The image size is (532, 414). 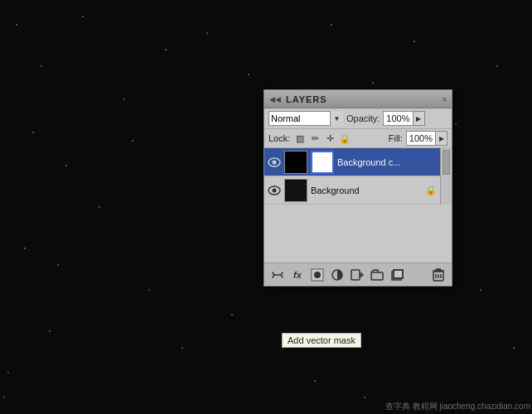 What do you see at coordinates (357, 275) in the screenshot?
I see `add-vector-mask-button` at bounding box center [357, 275].